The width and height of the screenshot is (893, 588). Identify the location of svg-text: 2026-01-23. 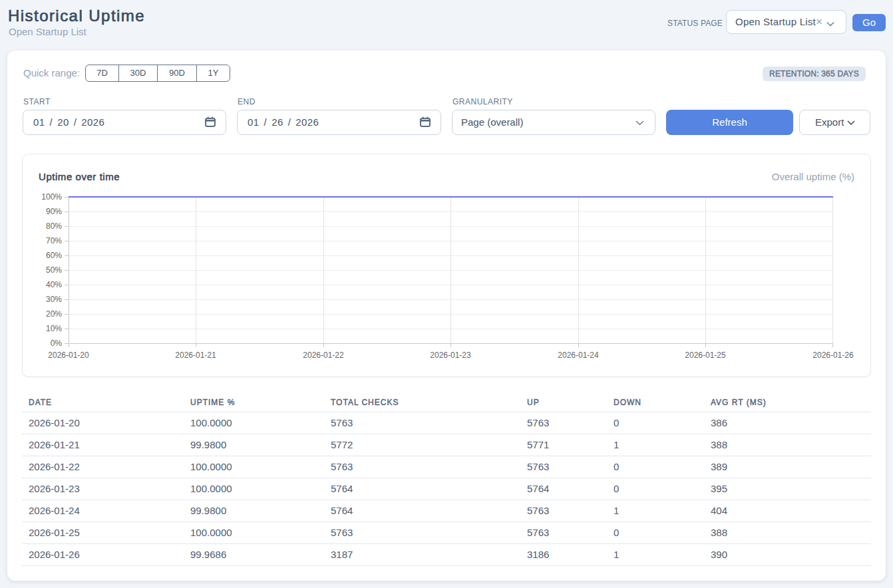
(450, 355).